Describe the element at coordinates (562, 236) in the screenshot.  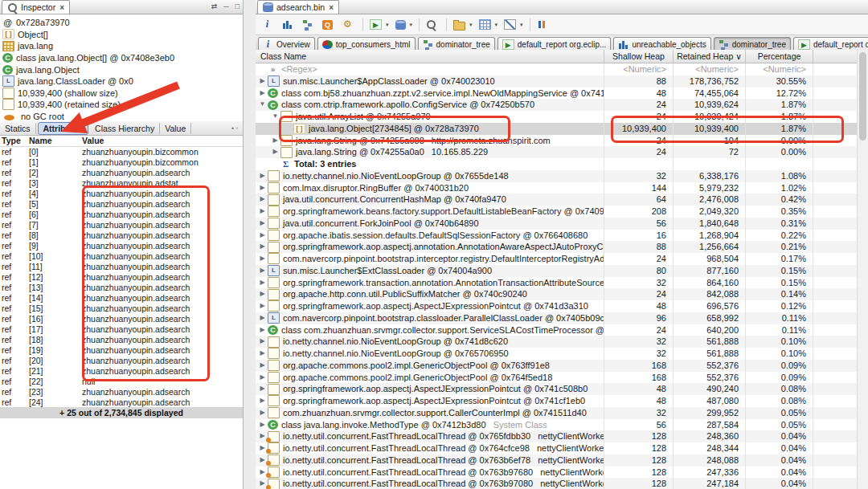
I see `heap-row: ▶org.apache.ibatis.session.defaults.Defa…` at that location.